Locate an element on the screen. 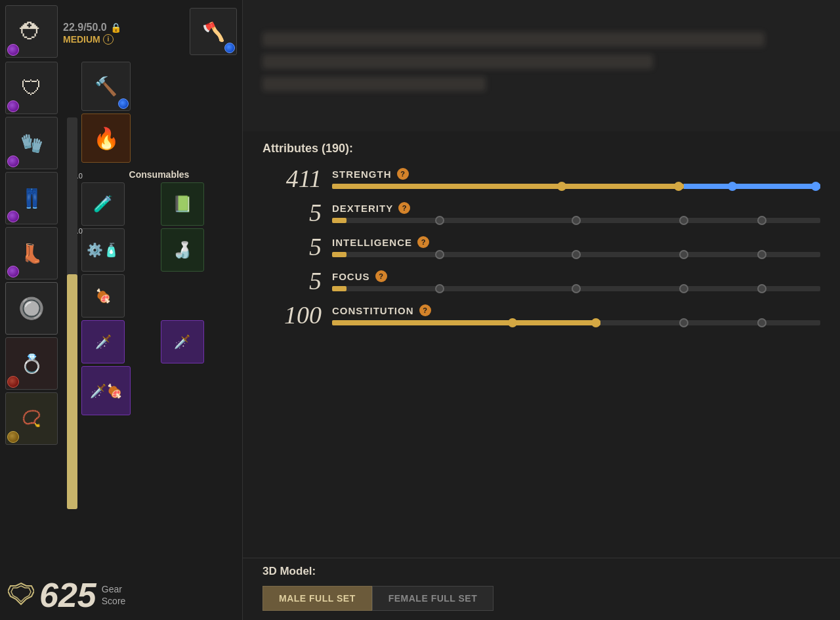 The width and height of the screenshot is (840, 620). dexterity-help: ? is located at coordinates (404, 208).